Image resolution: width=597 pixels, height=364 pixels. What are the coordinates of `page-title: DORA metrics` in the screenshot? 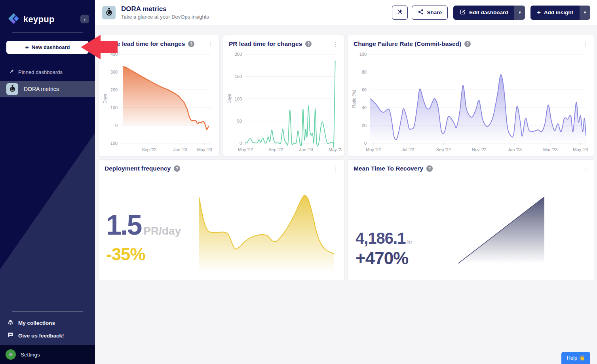 It's located at (165, 9).